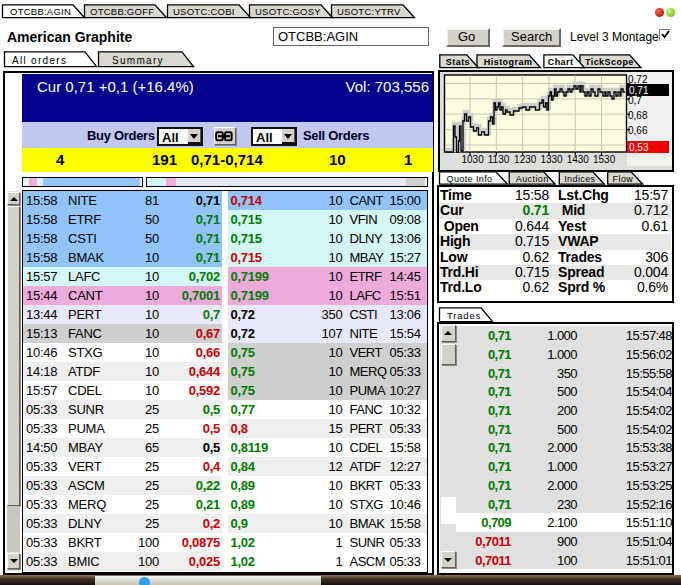 The width and height of the screenshot is (681, 585). I want to click on svg-text: Auction, so click(532, 179).